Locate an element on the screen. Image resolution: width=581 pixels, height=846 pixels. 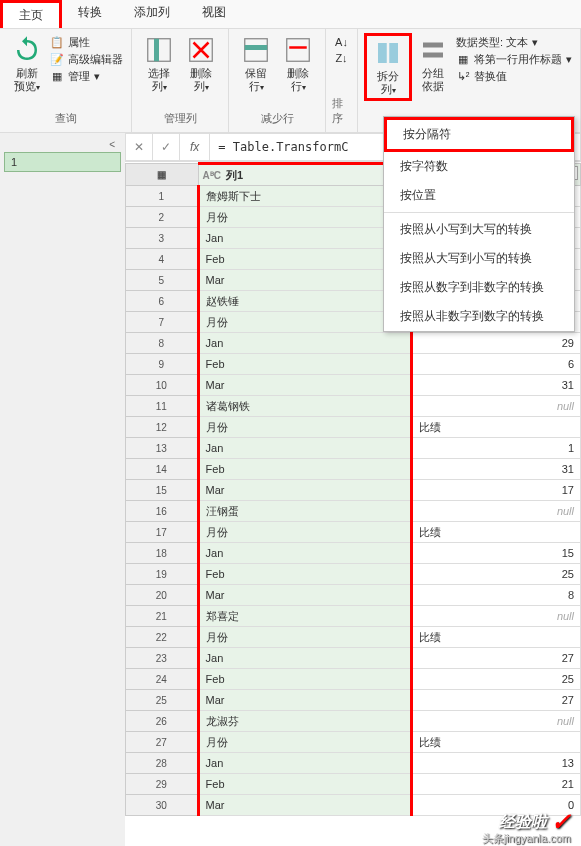
collapse-pane-button: < is located at coordinates (62, 144).